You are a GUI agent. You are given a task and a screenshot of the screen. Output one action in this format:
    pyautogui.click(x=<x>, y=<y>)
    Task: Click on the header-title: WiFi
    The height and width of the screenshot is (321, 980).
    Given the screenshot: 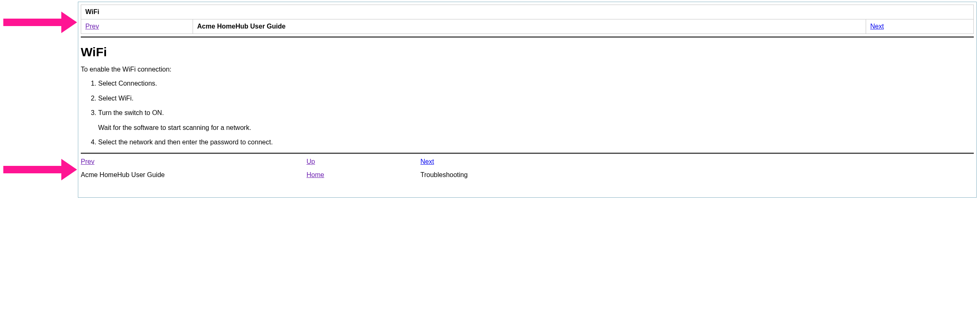 What is the action you would take?
    pyautogui.click(x=92, y=12)
    